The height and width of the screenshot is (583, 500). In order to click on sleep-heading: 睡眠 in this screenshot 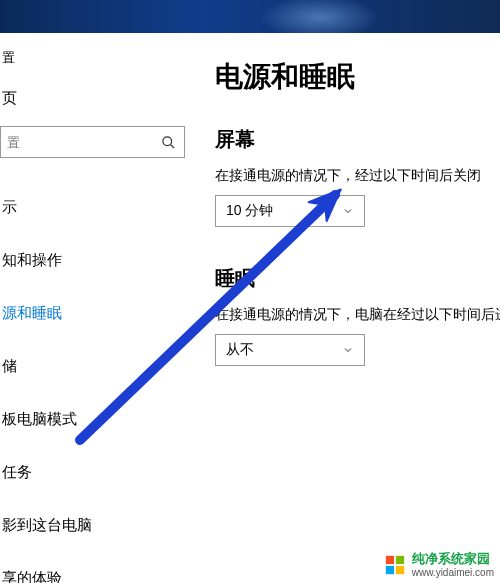, I will do `click(358, 278)`.